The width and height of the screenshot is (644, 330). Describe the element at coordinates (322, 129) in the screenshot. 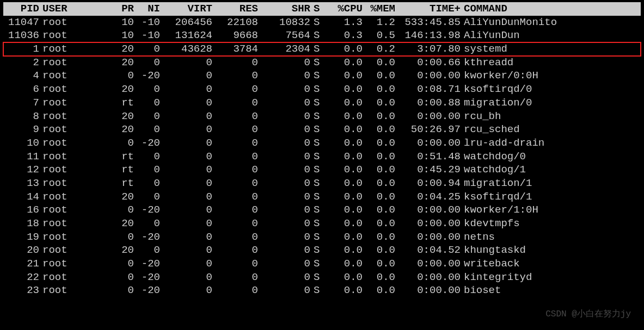

I see `process-row: 9root200000S0.00.050:26.97rcu_sched` at that location.